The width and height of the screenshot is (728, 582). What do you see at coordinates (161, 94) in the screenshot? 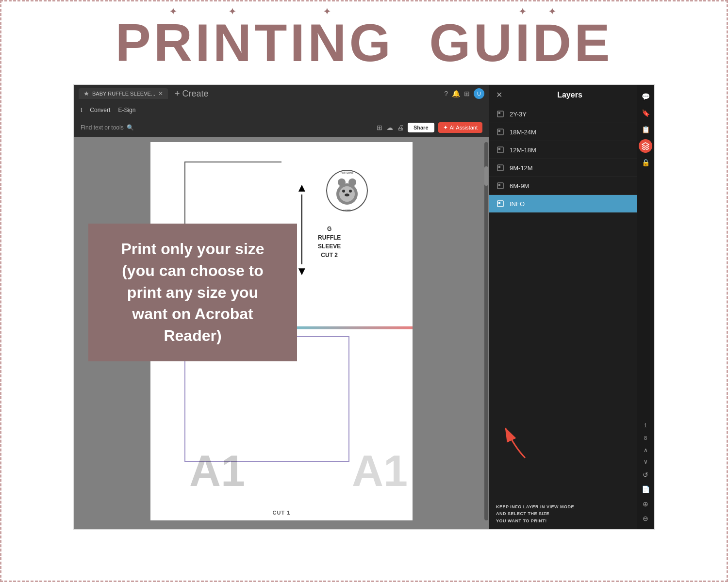
I see `tab-close-icon: ✕` at bounding box center [161, 94].